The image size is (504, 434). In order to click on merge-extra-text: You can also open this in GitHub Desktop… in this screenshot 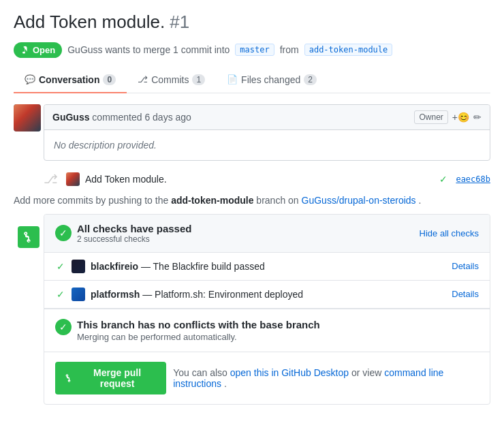, I will do `click(326, 378)`.